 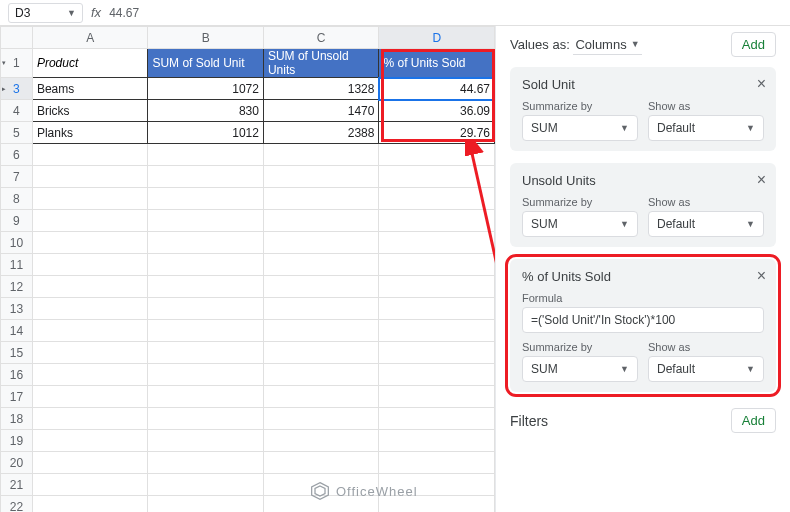 What do you see at coordinates (46, 13) in the screenshot?
I see `cell-reference-box: D3 ▼` at bounding box center [46, 13].